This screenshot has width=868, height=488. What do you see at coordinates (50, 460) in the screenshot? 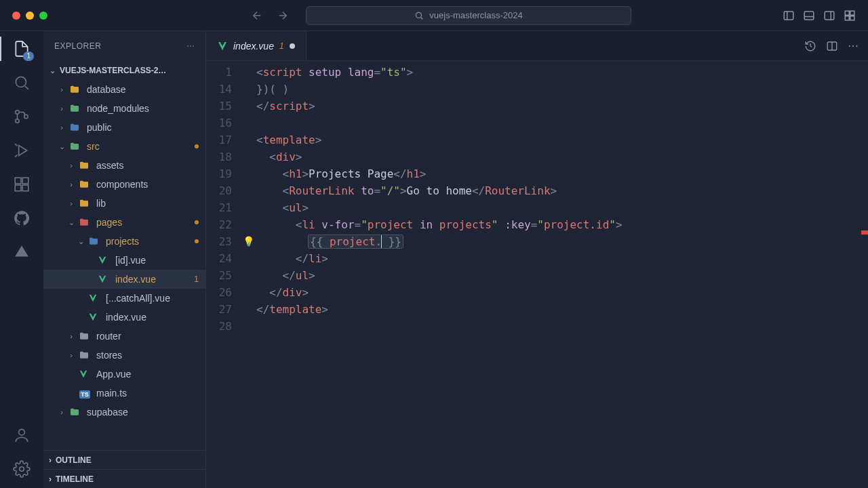
I see `chevron-right-icon: ›` at bounding box center [50, 460].